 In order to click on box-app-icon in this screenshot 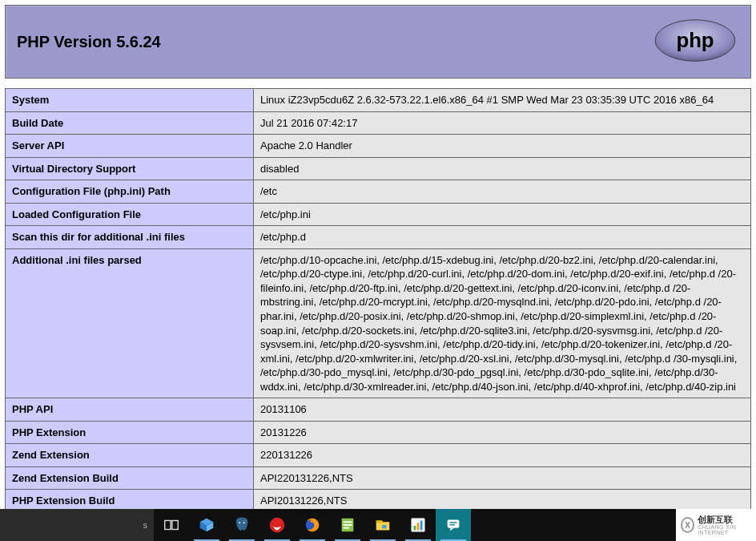, I will do `click(207, 525)`.